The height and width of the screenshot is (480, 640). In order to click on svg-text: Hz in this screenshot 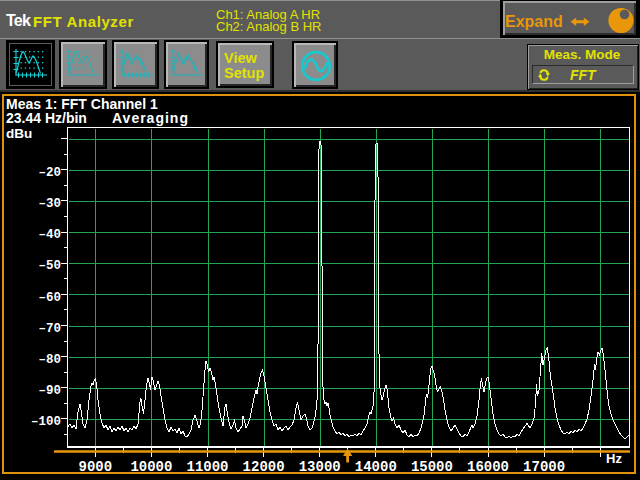, I will do `click(614, 458)`.